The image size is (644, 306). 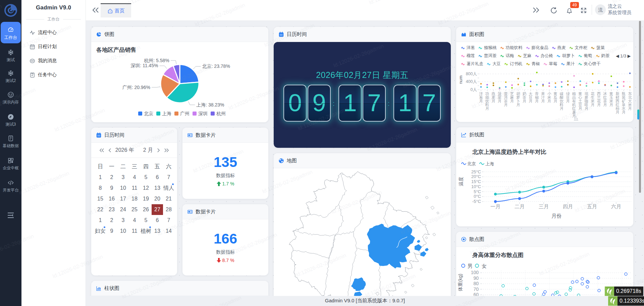 What do you see at coordinates (203, 114) in the screenshot?
I see `svg-text: 深圳` at bounding box center [203, 114].